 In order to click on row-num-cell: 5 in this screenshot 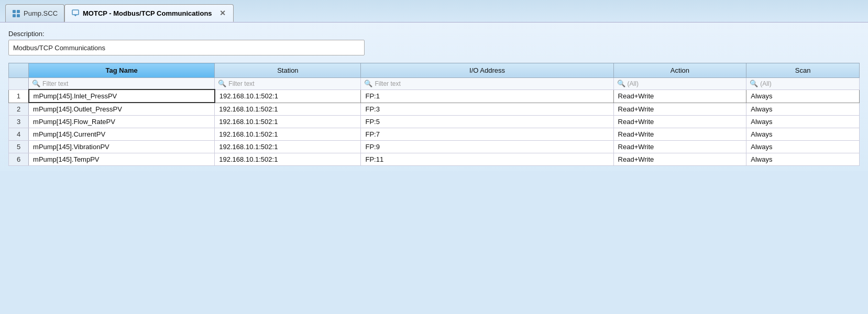, I will do `click(19, 147)`.